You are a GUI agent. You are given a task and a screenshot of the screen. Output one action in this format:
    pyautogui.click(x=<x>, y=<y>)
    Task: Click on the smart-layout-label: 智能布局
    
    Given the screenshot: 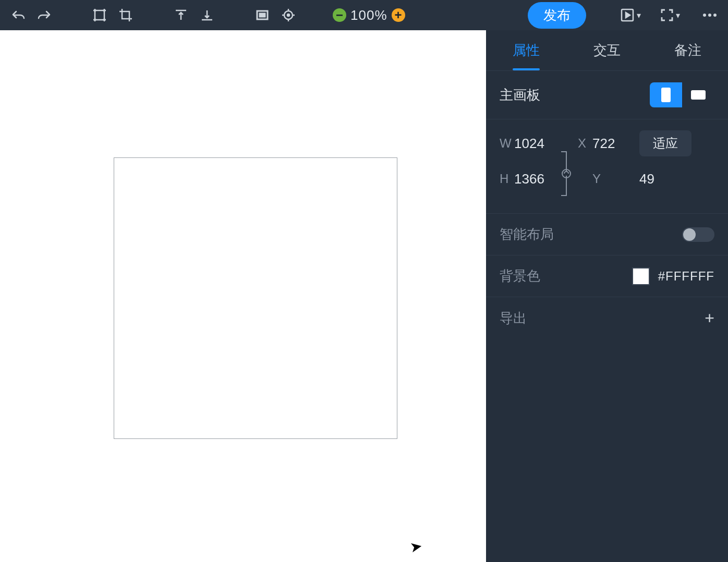 What is the action you would take?
    pyautogui.click(x=527, y=235)
    